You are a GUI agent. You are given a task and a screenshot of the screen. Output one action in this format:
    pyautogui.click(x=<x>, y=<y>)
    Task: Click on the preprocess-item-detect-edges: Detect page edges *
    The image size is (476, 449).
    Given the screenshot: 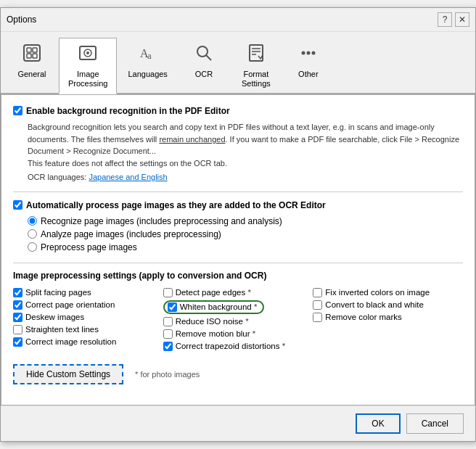 What is the action you would take?
    pyautogui.click(x=238, y=293)
    